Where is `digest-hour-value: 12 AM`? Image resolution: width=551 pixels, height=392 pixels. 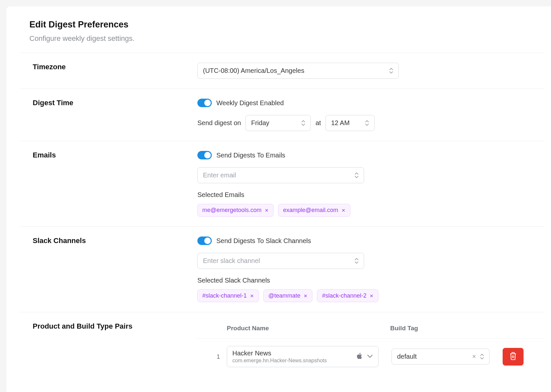 digest-hour-value: 12 AM is located at coordinates (341, 123).